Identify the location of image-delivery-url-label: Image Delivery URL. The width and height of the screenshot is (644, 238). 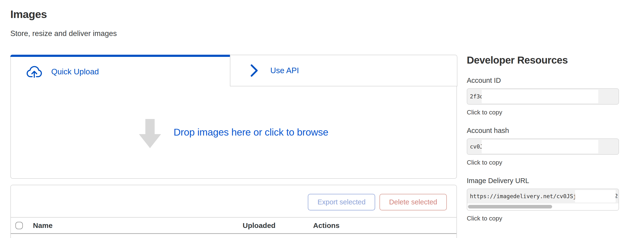
(543, 181).